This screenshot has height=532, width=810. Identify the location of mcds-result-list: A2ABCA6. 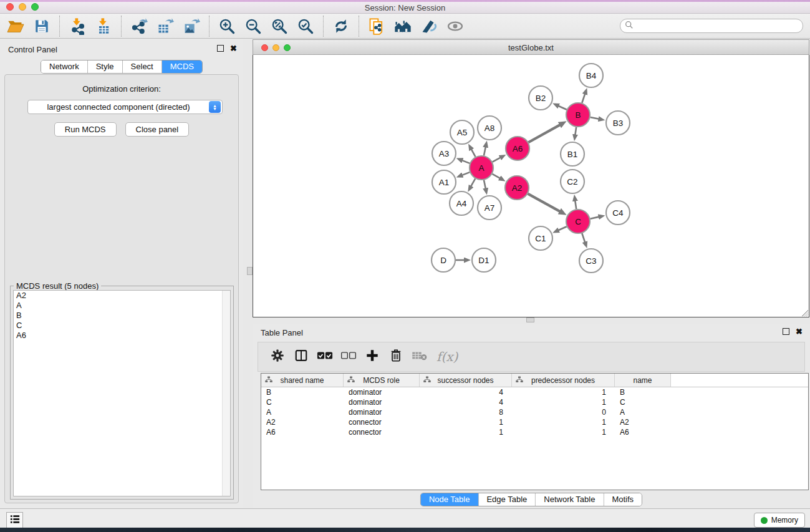
(122, 393).